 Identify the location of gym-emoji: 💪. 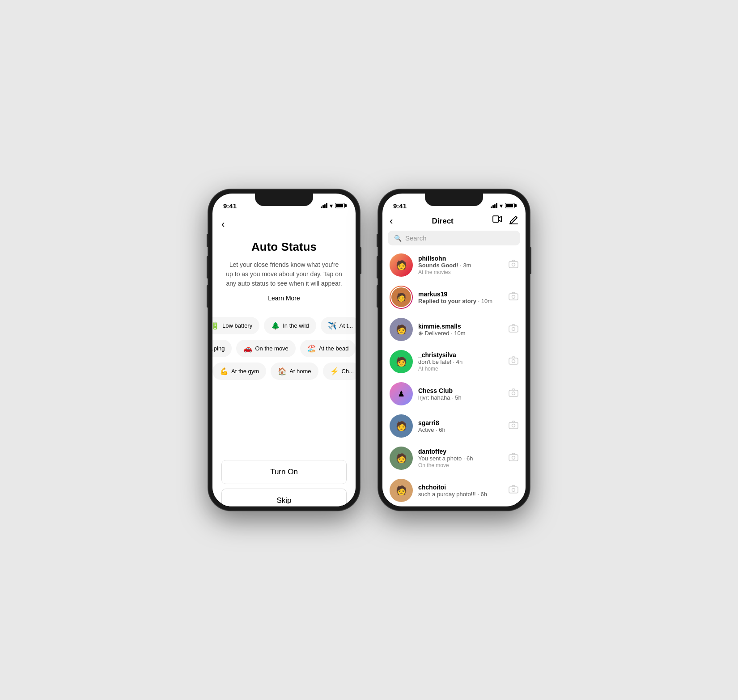
(224, 371).